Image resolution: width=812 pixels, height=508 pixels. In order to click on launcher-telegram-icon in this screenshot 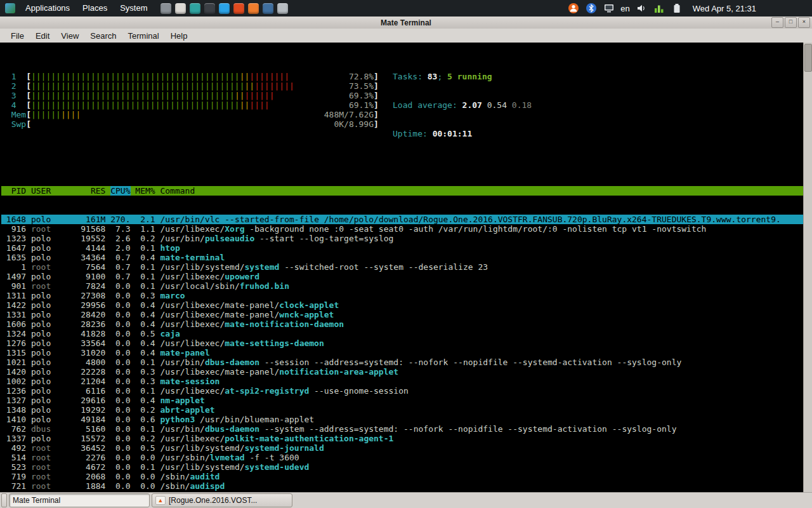, I will do `click(225, 9)`.